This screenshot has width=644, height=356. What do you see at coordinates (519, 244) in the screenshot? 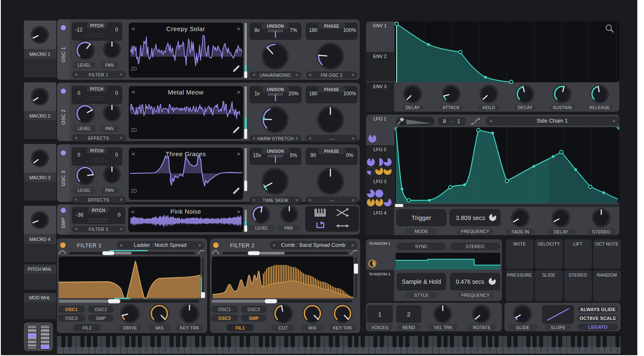
I see `svg-text: NOTE` at bounding box center [519, 244].